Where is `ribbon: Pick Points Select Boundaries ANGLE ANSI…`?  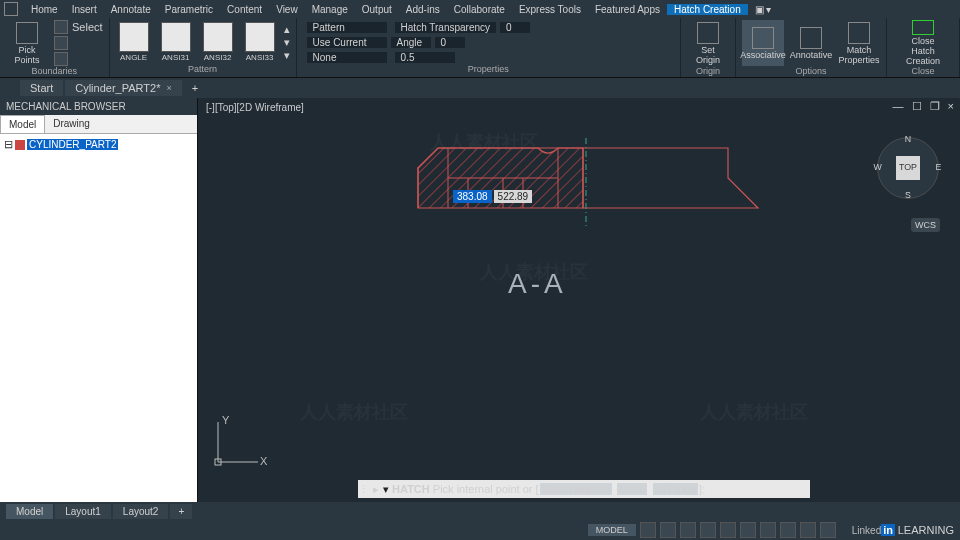
ribbon: Pick Points Select Boundaries ANGLE ANSI… is located at coordinates (480, 48).